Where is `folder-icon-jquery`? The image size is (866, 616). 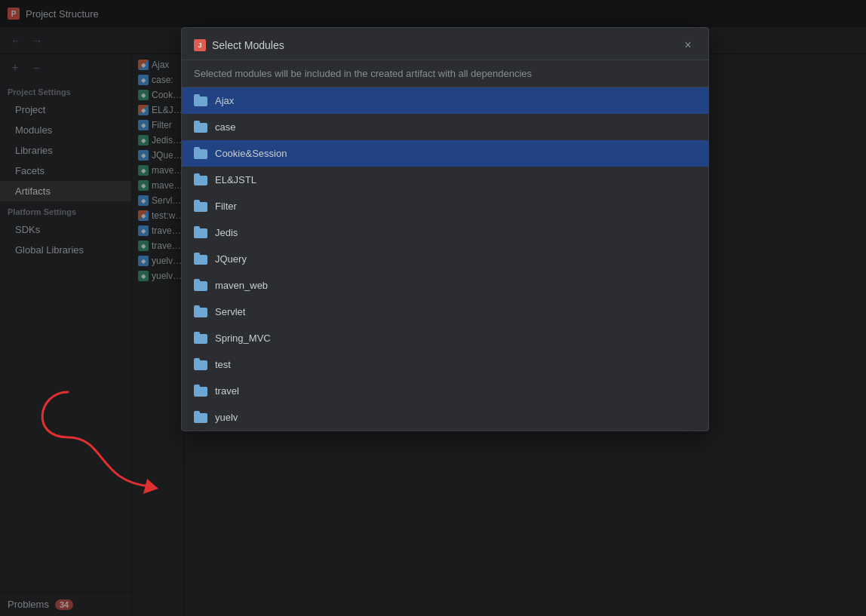 folder-icon-jquery is located at coordinates (201, 259).